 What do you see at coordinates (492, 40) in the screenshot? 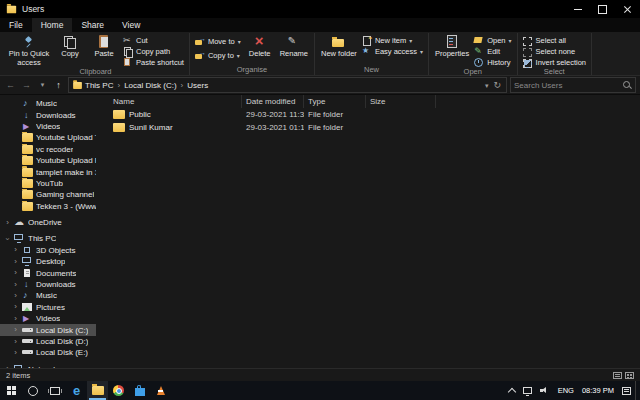
I see `open-button: Open` at bounding box center [492, 40].